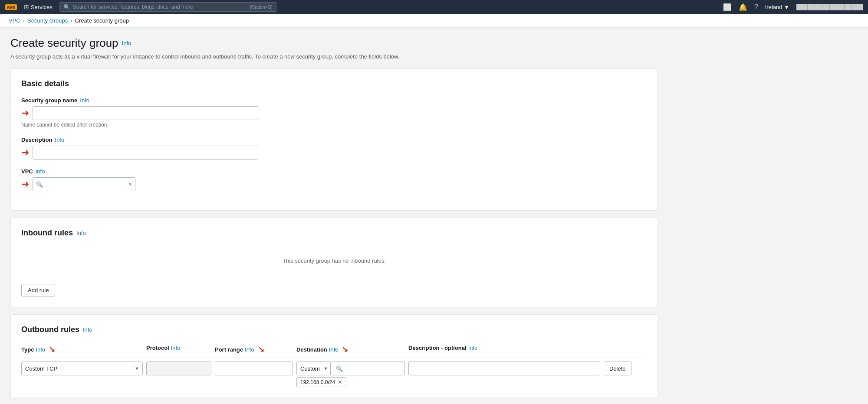 The image size is (868, 404). What do you see at coordinates (25, 113) in the screenshot?
I see `sg-name-arrow: ➜` at bounding box center [25, 113].